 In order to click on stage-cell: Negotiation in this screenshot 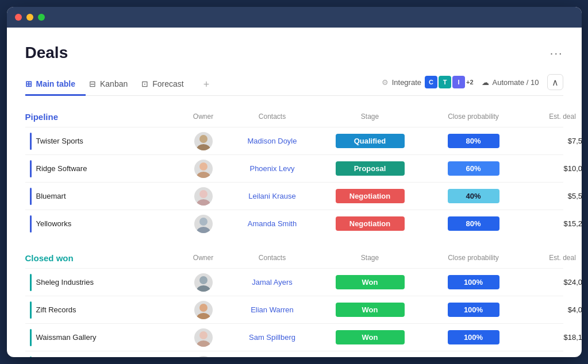, I will do `click(370, 196)`.